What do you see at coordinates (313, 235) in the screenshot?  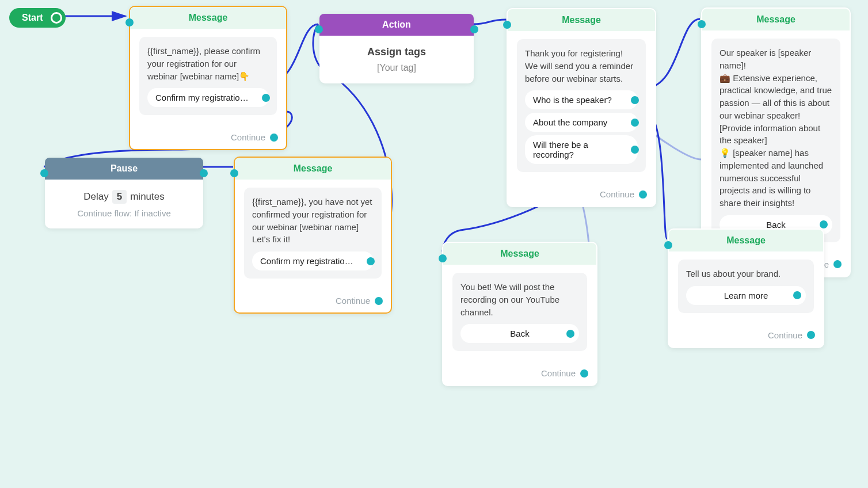 I see `message-node-2: Message {{first_name}}, you have not yet…` at bounding box center [313, 235].